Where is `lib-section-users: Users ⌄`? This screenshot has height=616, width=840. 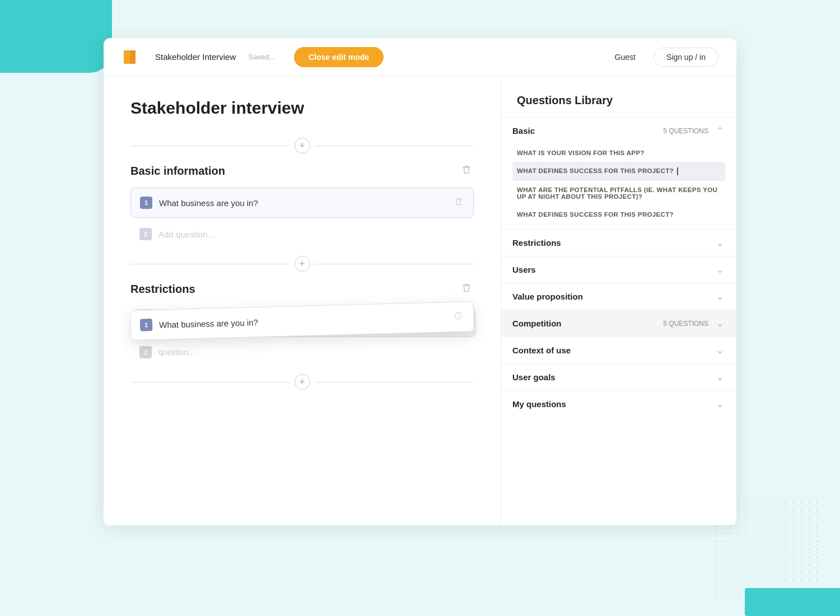 lib-section-users: Users ⌄ is located at coordinates (619, 269).